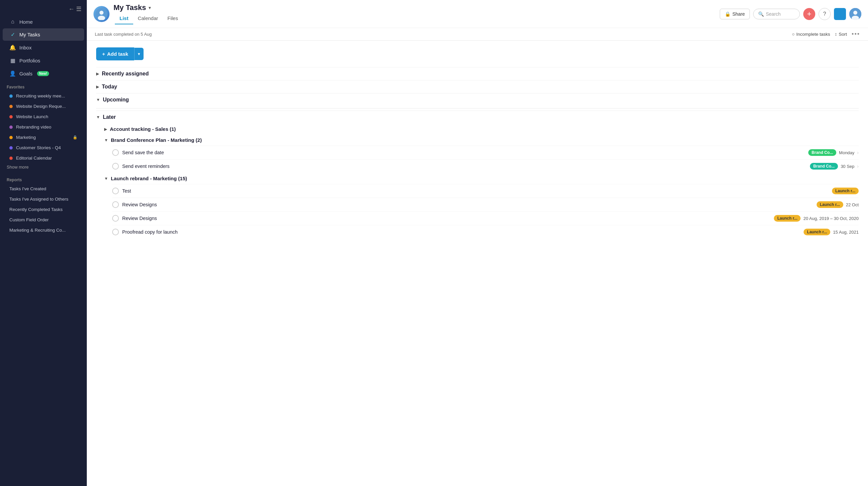 This screenshot has height=486, width=868. I want to click on lock-icon: 🔒, so click(75, 137).